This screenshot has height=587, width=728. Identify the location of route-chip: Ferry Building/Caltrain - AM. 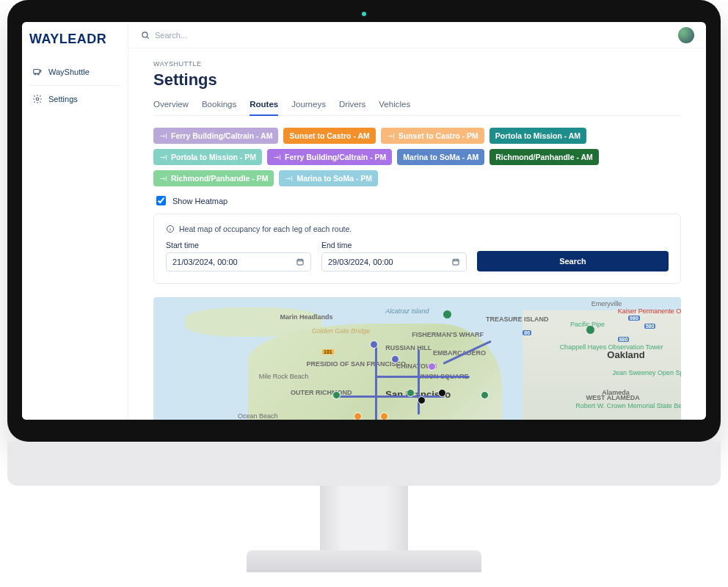
(216, 136).